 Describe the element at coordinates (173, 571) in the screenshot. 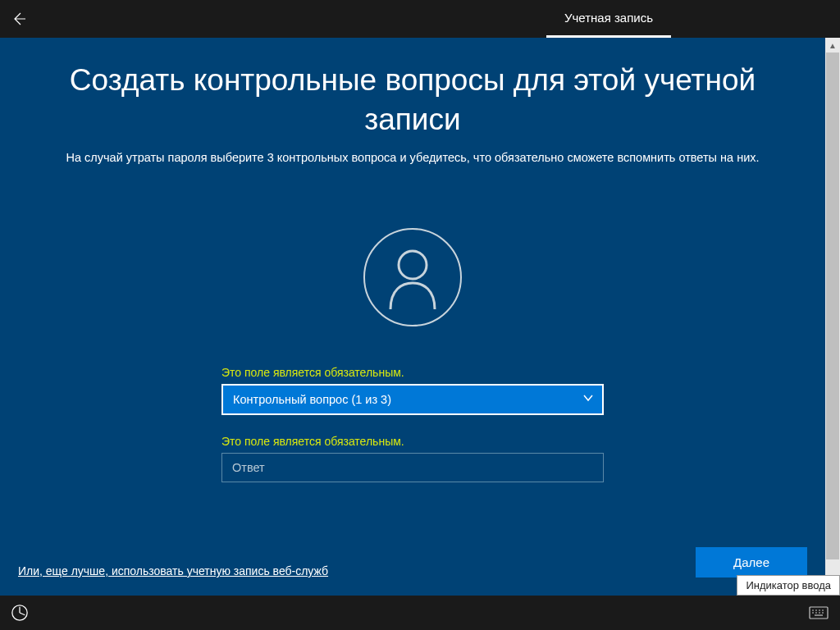

I see `use-online-account-link: Или, еще лучше, использовать учетную зап…` at that location.